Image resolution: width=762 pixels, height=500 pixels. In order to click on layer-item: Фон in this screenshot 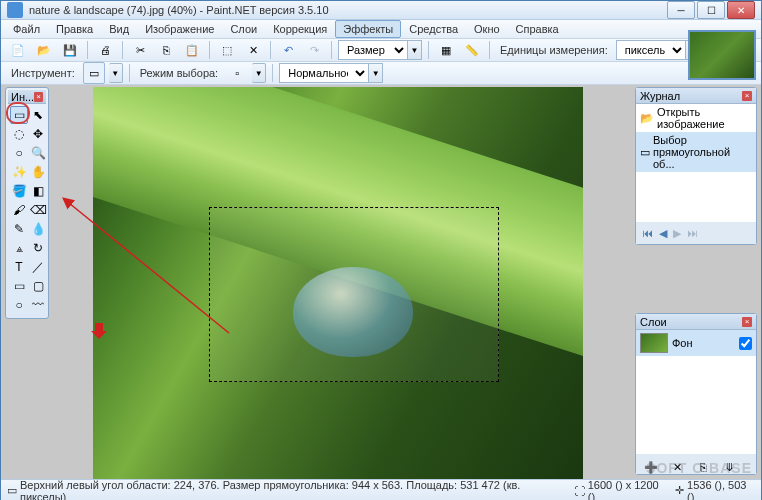, I will do `click(696, 343)`.